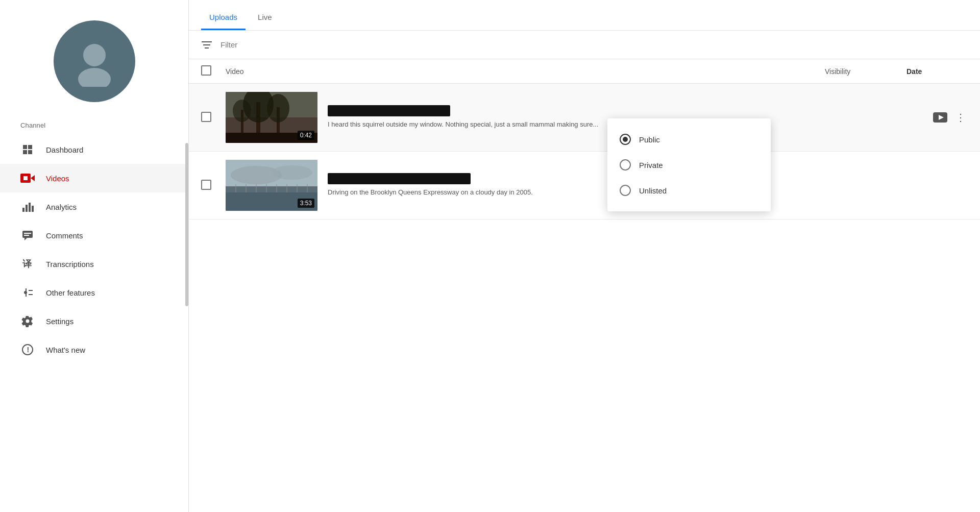 The width and height of the screenshot is (980, 512). Describe the element at coordinates (961, 117) in the screenshot. I see `more-options-button-1: ⋮` at that location.